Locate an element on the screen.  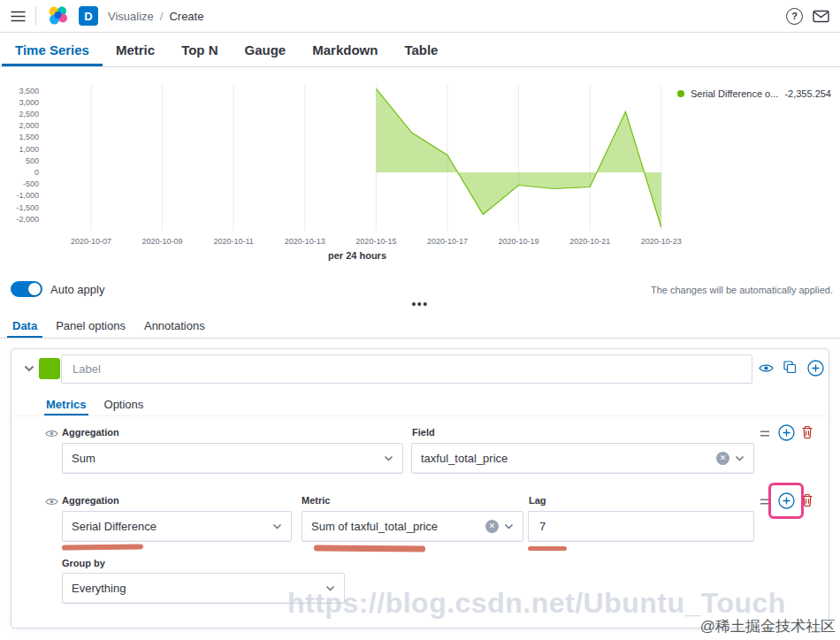
collapse-series-button is located at coordinates (29, 369).